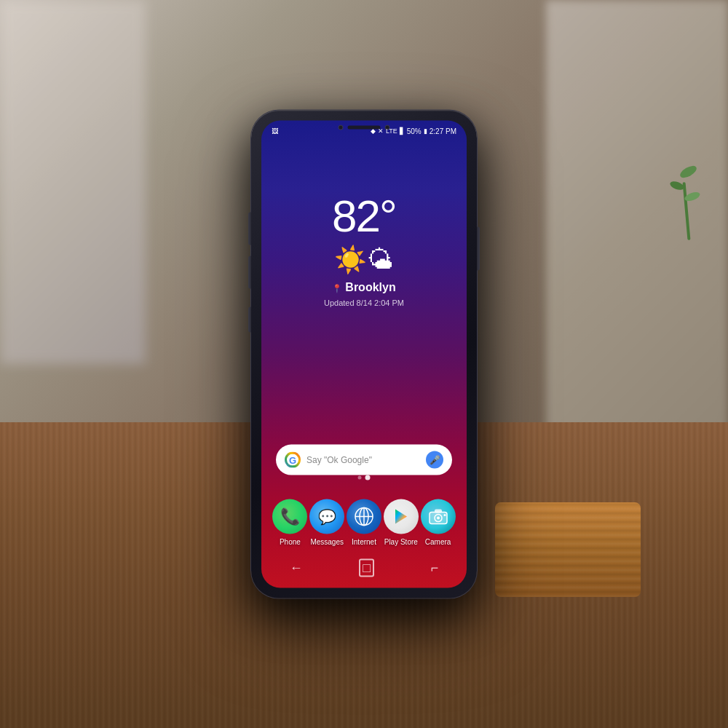  I want to click on app-phone-label: Phone, so click(290, 542).